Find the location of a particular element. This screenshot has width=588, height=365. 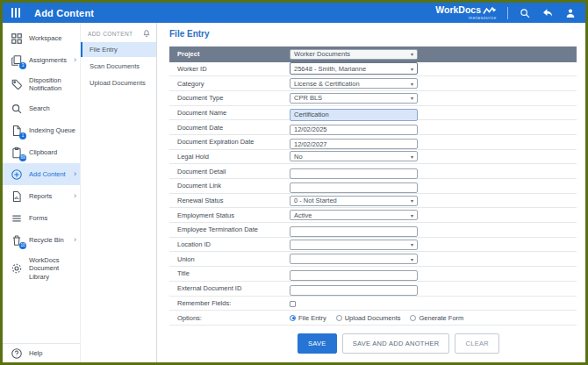

form-row-remember-fields: Remember Fields: is located at coordinates (373, 304).